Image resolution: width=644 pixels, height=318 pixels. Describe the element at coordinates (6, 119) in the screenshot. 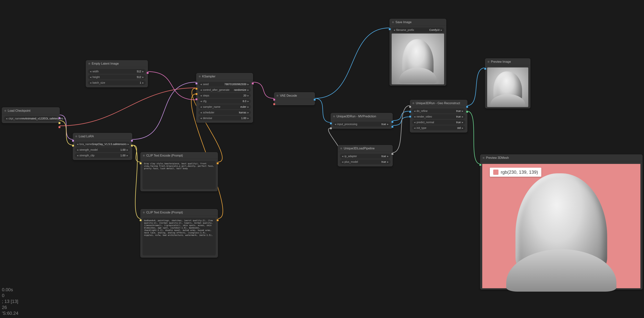

I see `chevron-left-icon: ◀` at that location.